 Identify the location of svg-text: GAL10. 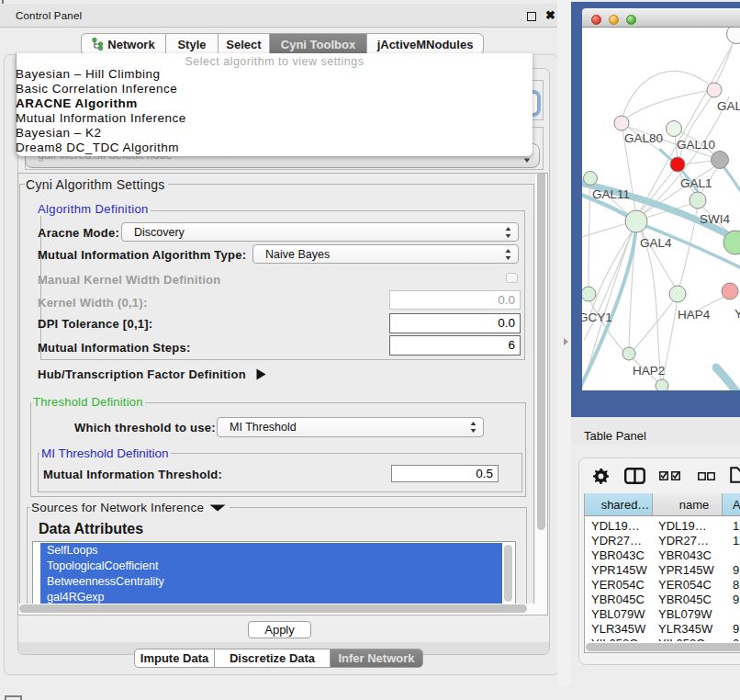
(696, 145).